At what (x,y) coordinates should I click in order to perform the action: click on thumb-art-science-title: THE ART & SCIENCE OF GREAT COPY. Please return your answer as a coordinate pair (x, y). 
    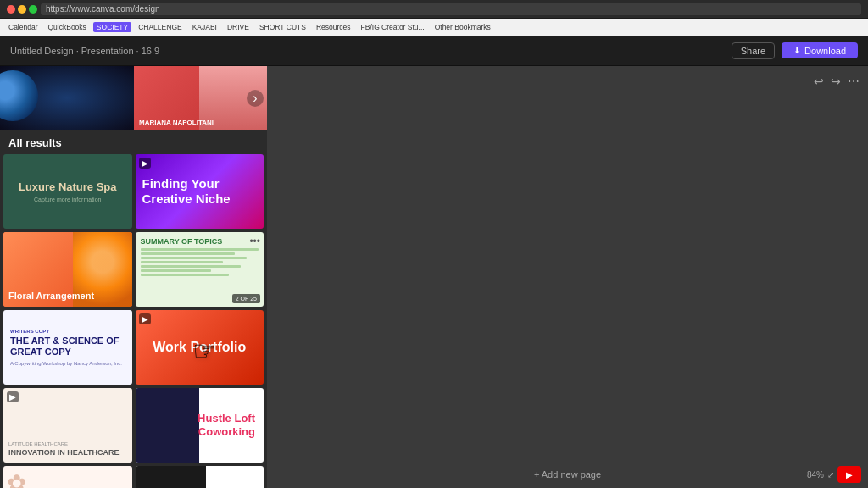
    Looking at the image, I should click on (68, 347).